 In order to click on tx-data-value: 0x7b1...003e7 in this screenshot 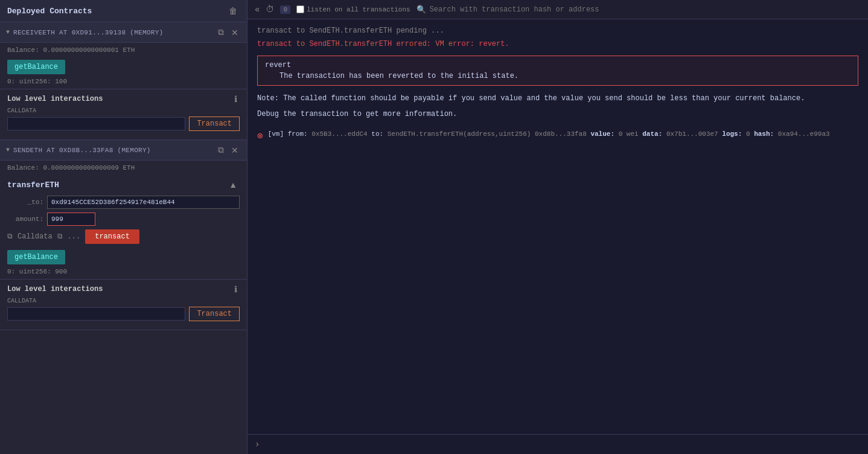, I will do `click(692, 134)`.